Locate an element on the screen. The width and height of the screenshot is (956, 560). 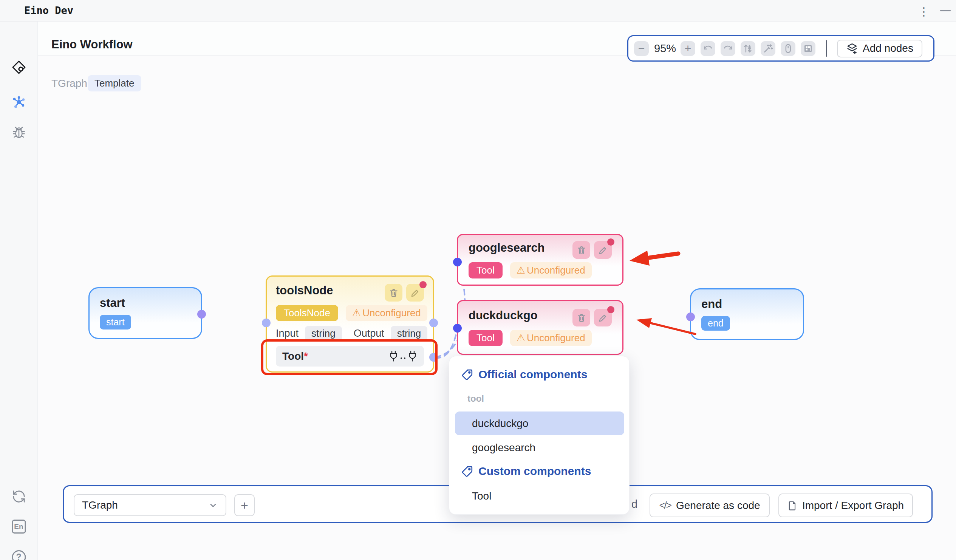
left-sidebar: En ? is located at coordinates (19, 291).